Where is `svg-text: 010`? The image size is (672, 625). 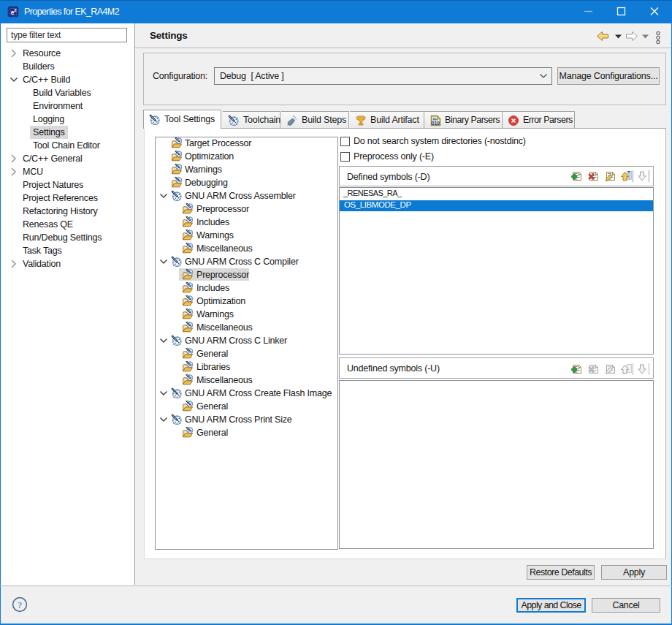 svg-text: 010 is located at coordinates (435, 123).